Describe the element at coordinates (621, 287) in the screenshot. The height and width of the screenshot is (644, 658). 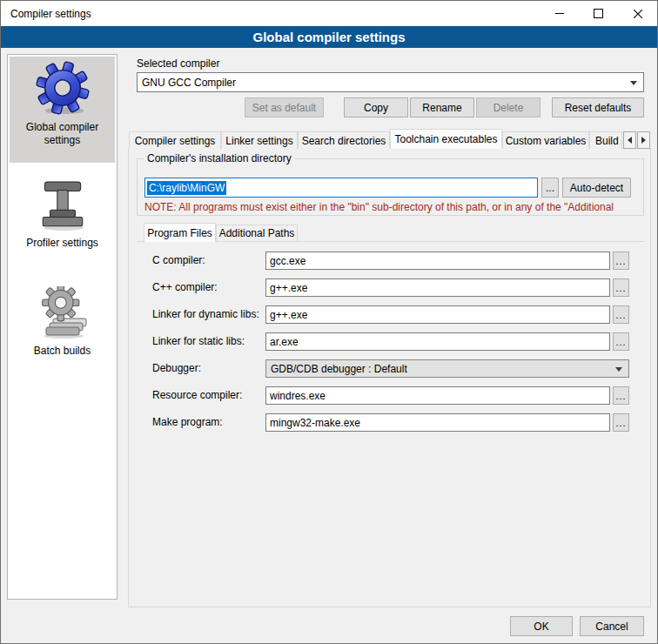
I see `browse-cpp-compiler-button: ...` at that location.